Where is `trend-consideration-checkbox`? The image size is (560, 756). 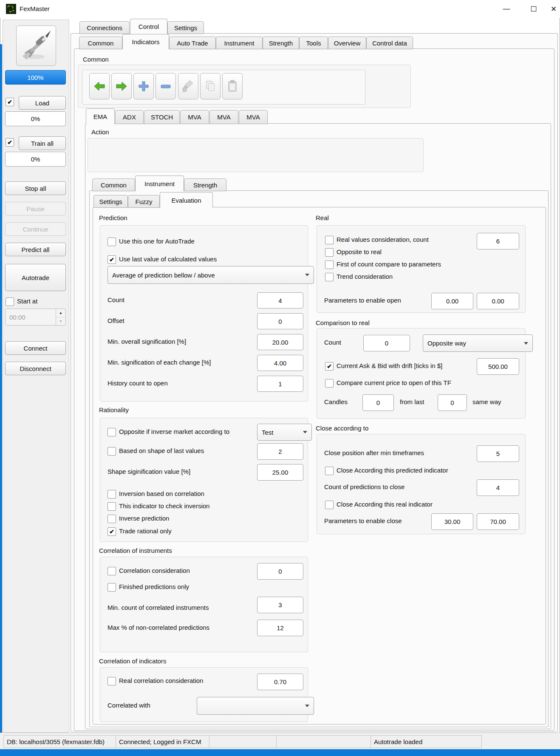 trend-consideration-checkbox is located at coordinates (329, 277).